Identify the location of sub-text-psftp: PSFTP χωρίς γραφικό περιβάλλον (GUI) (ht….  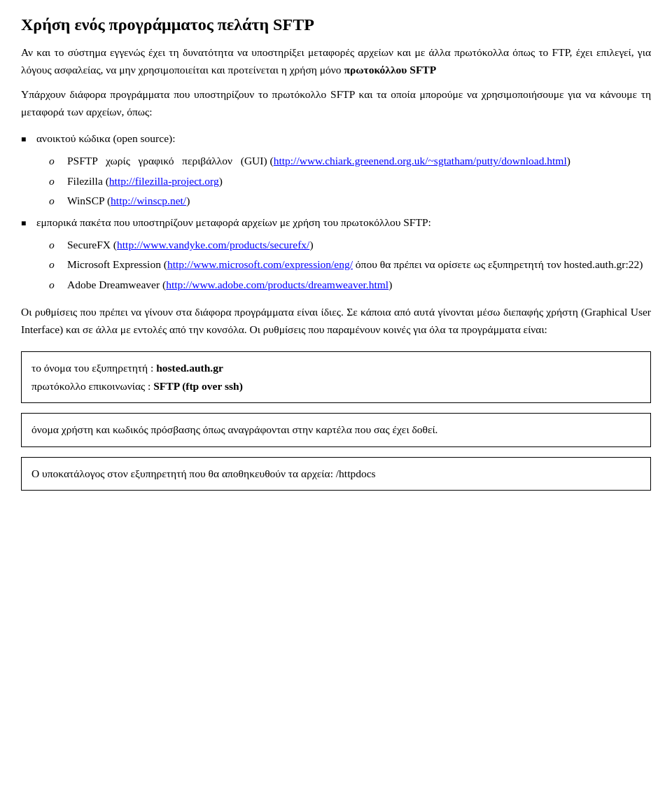
(319, 161).